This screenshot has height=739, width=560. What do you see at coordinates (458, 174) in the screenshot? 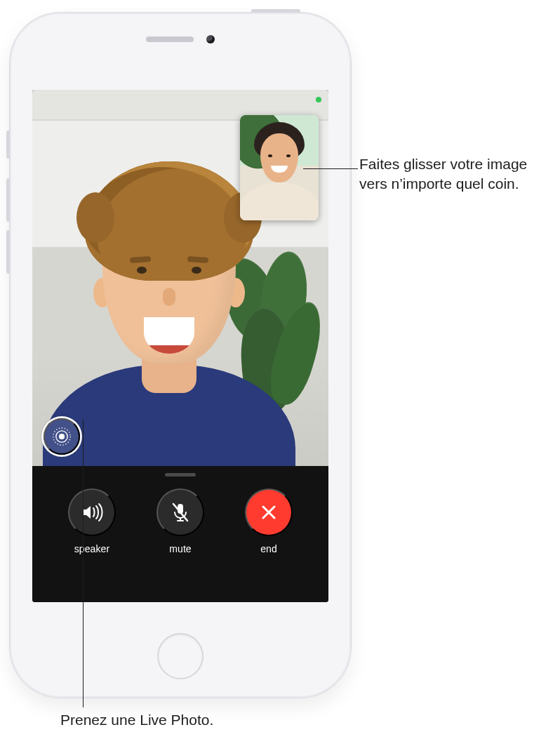
I see `callout-drag-pip: Faites glisser votre image vers n’import…` at bounding box center [458, 174].